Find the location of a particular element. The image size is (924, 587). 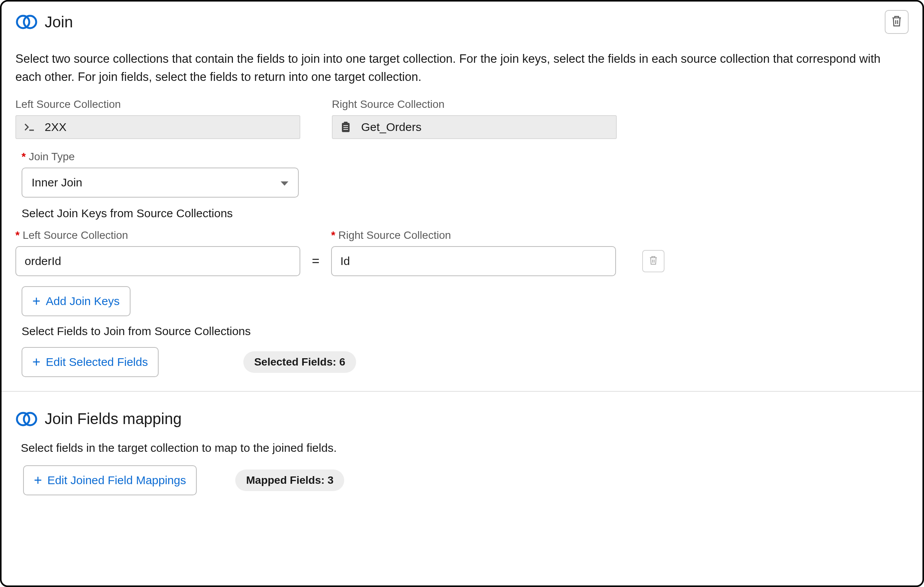

right-key-col: Right Source Collection Id is located at coordinates (474, 253).